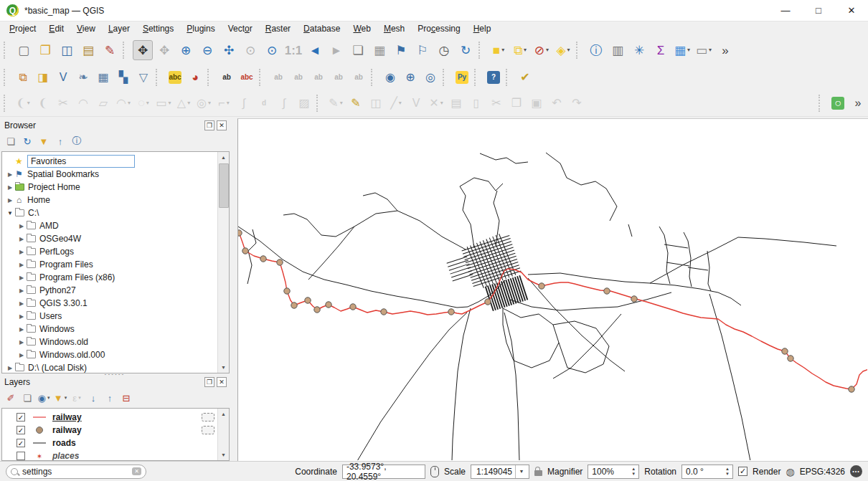 This screenshot has width=868, height=481. Describe the element at coordinates (822, 472) in the screenshot. I see `crs-status: EPSG:4326` at that location.